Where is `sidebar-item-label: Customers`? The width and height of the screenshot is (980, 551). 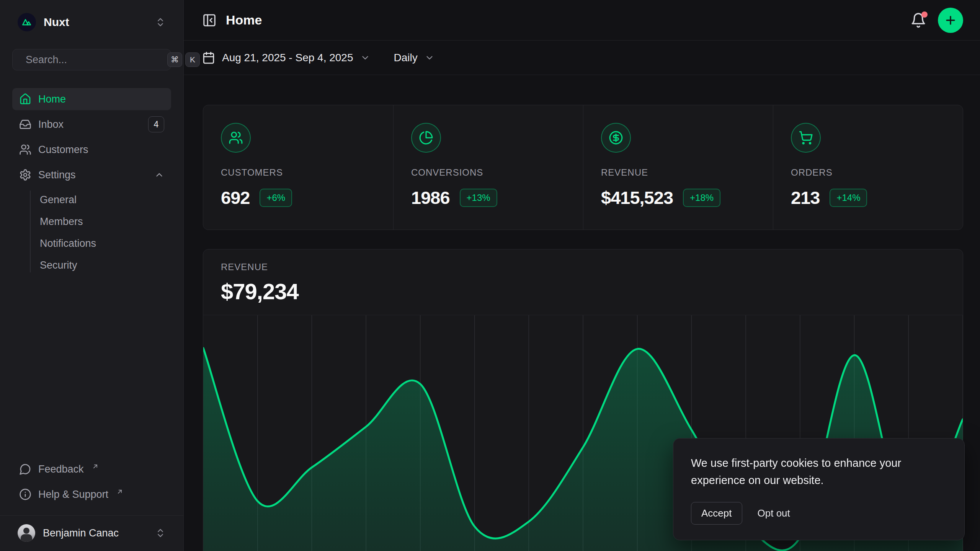
sidebar-item-label: Customers is located at coordinates (64, 150).